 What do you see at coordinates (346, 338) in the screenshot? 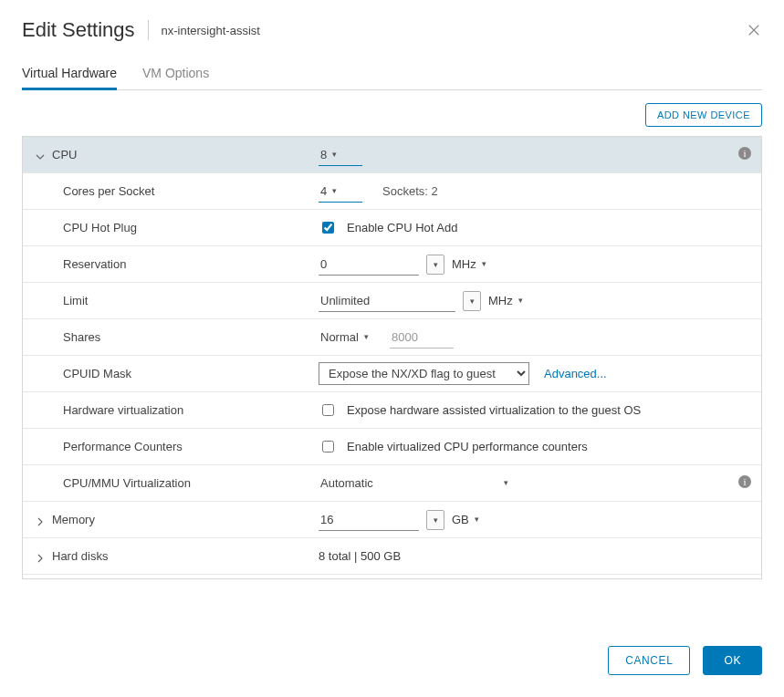
I see `shares-mode-select: Normal ▾` at bounding box center [346, 338].